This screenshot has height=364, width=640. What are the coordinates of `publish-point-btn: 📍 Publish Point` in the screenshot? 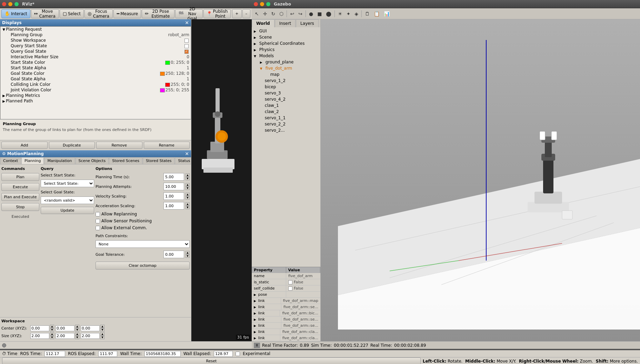 It's located at (217, 14).